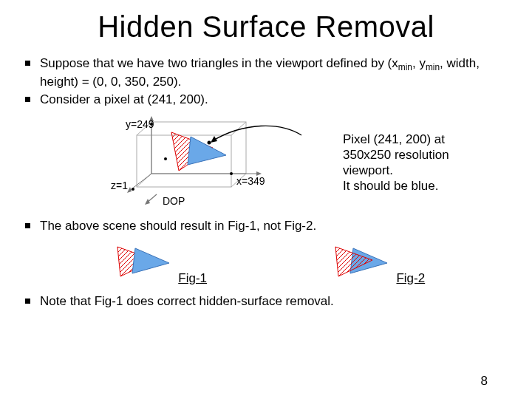 The width and height of the screenshot is (532, 399). Describe the element at coordinates (219, 64) in the screenshot. I see `text-fragment: Suppose that we have two triangles in th…` at that location.